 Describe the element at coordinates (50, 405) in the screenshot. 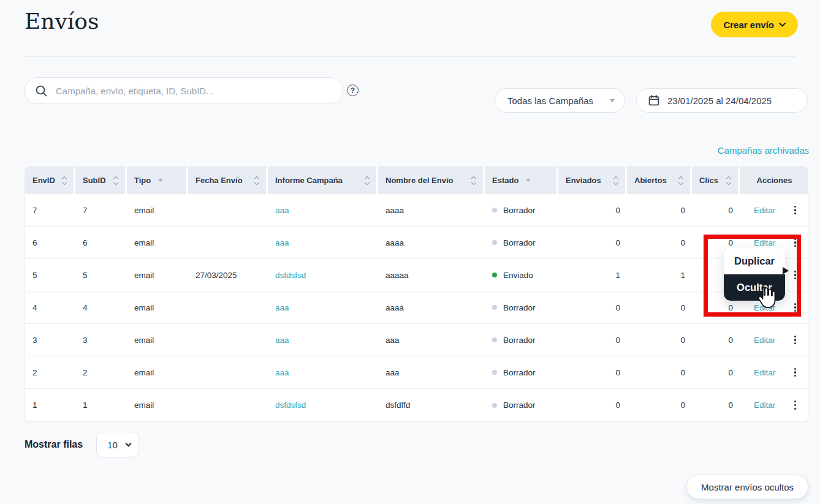

I see `cell-envid: 1` at that location.